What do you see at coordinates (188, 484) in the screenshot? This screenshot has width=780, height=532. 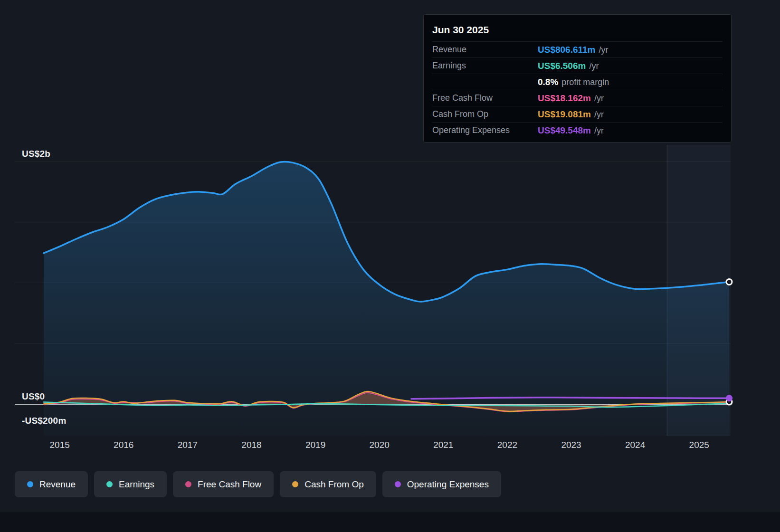 I see `free-cash-flow-dot-icon` at bounding box center [188, 484].